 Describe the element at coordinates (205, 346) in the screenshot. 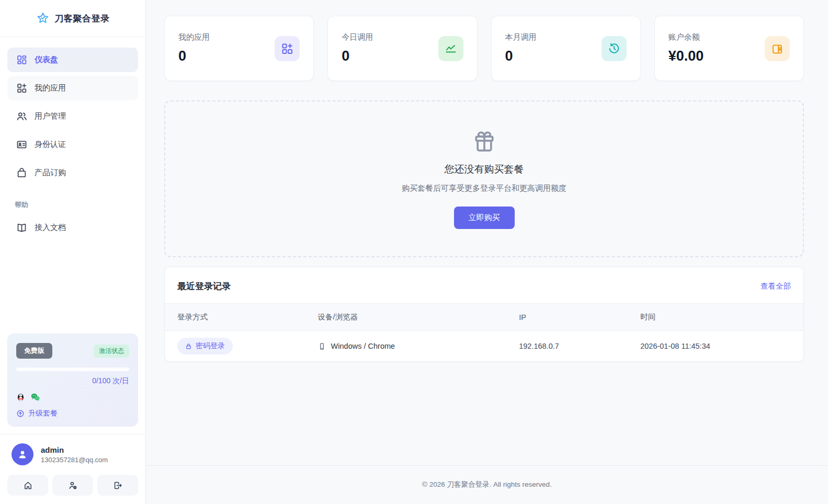

I see `login-method-badge: 密码登录` at that location.